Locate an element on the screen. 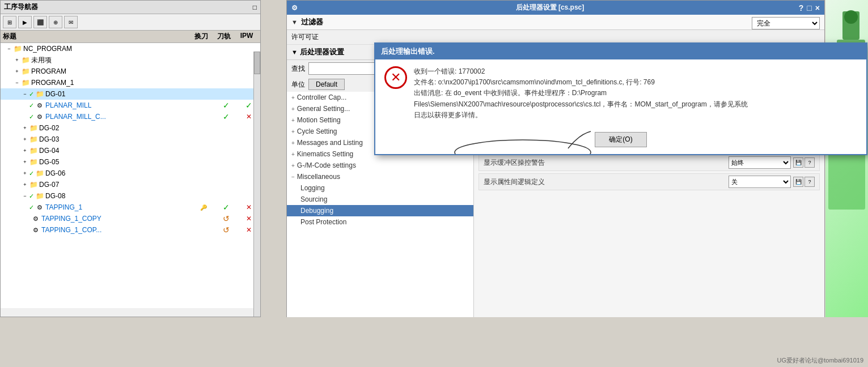 The height and width of the screenshot is (367, 868). op-icon-tapping-cop2: ⚙ is located at coordinates (36, 230).